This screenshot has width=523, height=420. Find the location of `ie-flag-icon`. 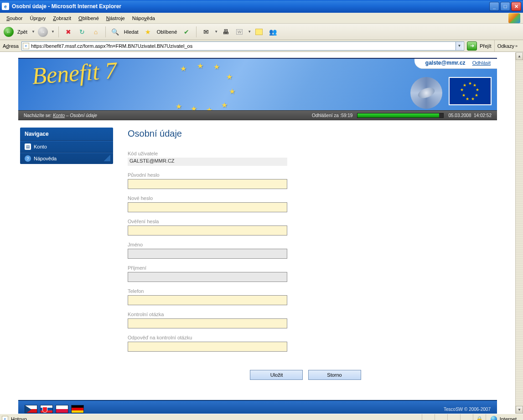

ie-flag-icon is located at coordinates (514, 18).